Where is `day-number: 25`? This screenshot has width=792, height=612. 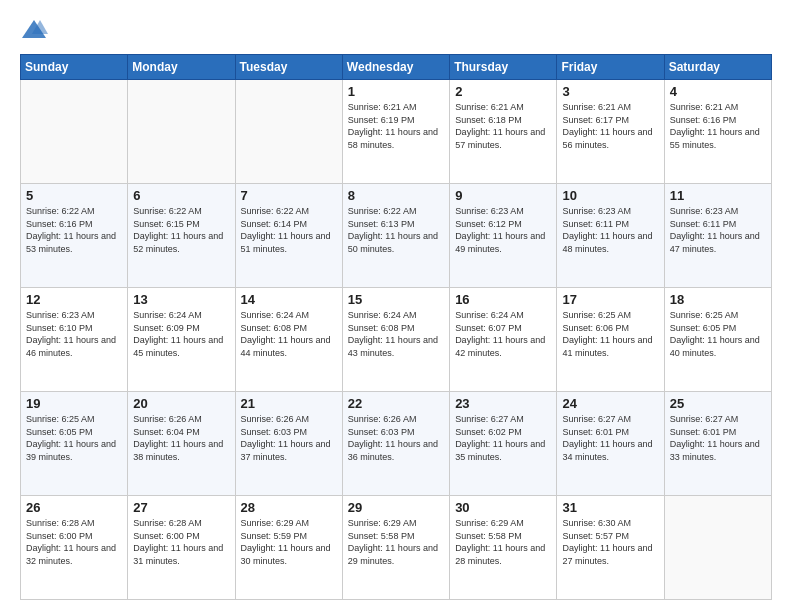 day-number: 25 is located at coordinates (718, 404).